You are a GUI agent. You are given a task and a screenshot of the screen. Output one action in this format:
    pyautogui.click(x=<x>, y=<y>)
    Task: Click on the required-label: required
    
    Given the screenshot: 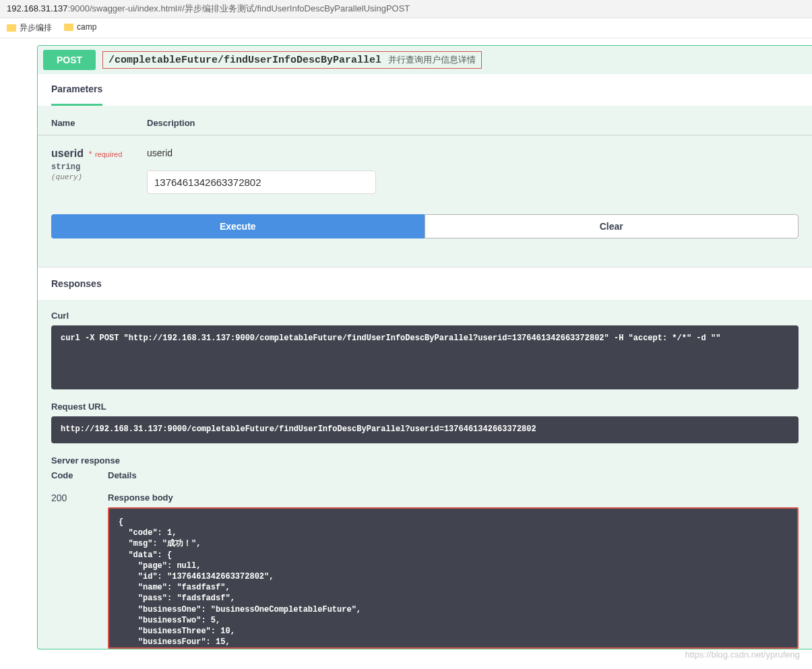 What is the action you would take?
    pyautogui.click(x=108, y=154)
    